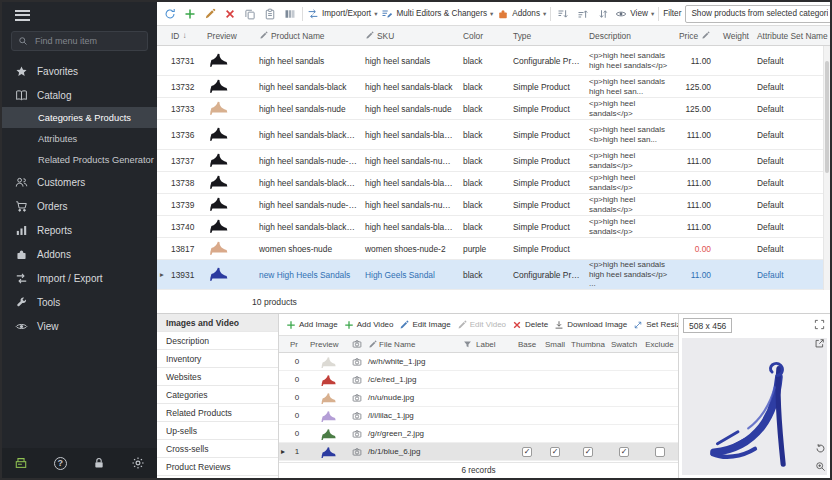 The width and height of the screenshot is (832, 480). What do you see at coordinates (230, 14) in the screenshot?
I see `delete-product-button` at bounding box center [230, 14].